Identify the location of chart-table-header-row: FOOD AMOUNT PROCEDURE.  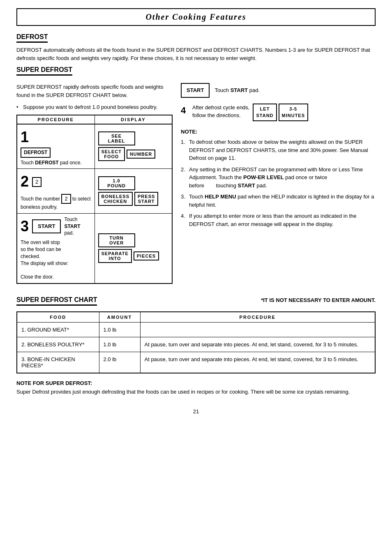
(196, 317).